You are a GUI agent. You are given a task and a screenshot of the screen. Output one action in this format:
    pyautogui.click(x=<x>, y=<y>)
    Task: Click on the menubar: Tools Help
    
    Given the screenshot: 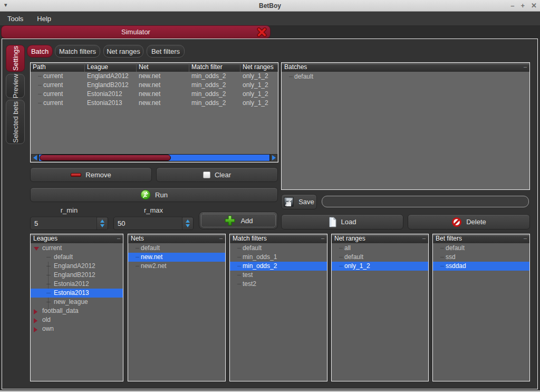 What is the action you would take?
    pyautogui.click(x=270, y=18)
    